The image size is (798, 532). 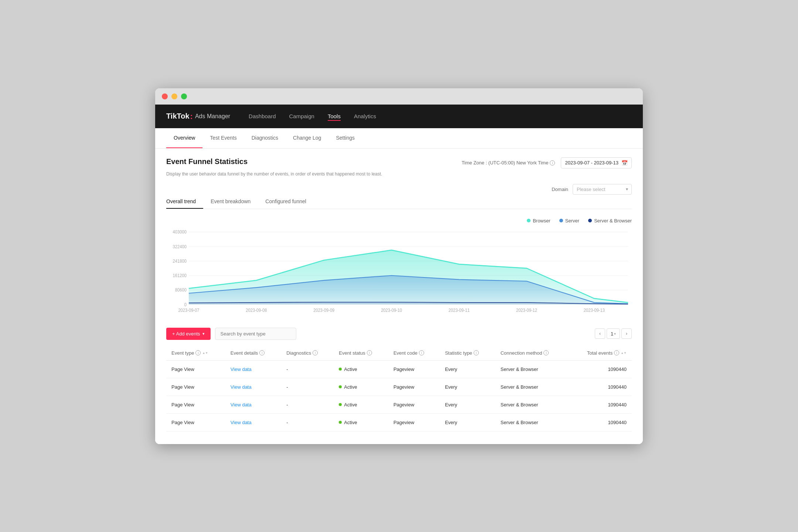 I want to click on close-dot, so click(x=165, y=96).